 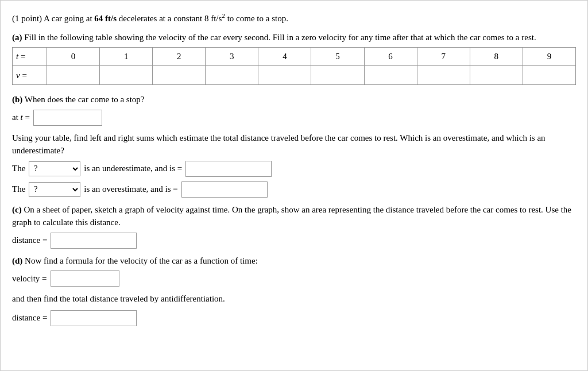 I want to click on velocity-table: t = 0 1 2 3 4 5 6 7 8 9 v =, so click(x=294, y=66).